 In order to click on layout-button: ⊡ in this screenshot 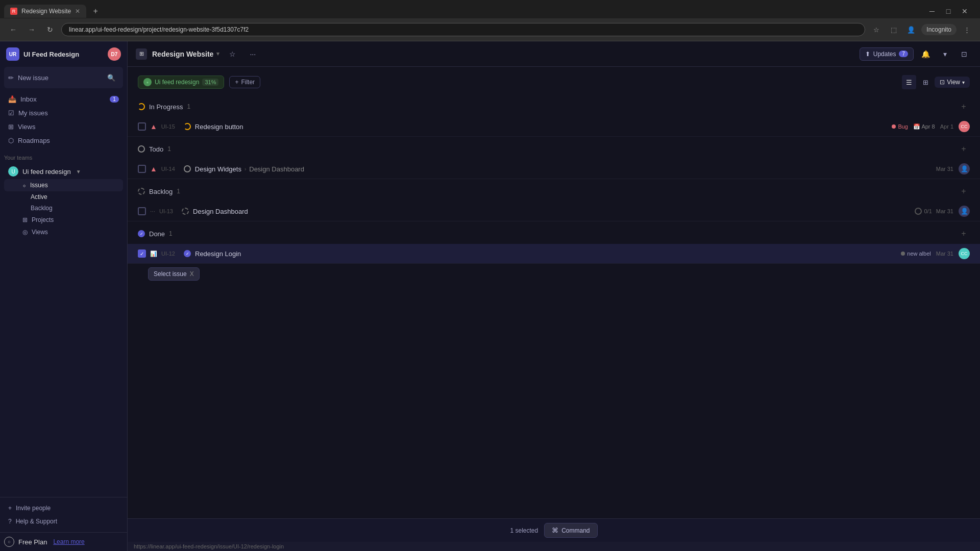, I will do `click(964, 54)`.